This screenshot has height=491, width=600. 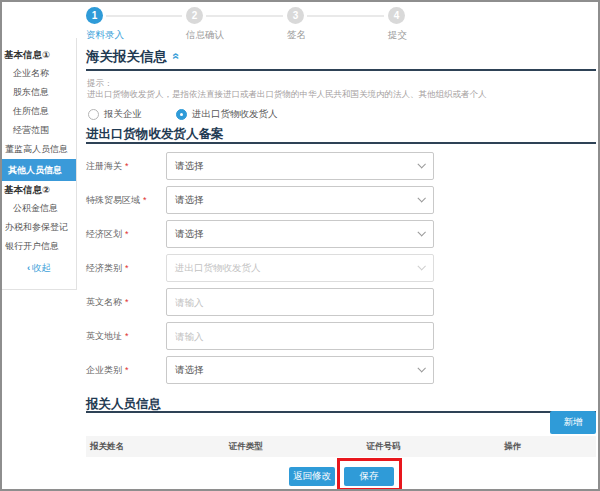 What do you see at coordinates (298, 447) in the screenshot?
I see `col-id-type: 证件类型` at bounding box center [298, 447].